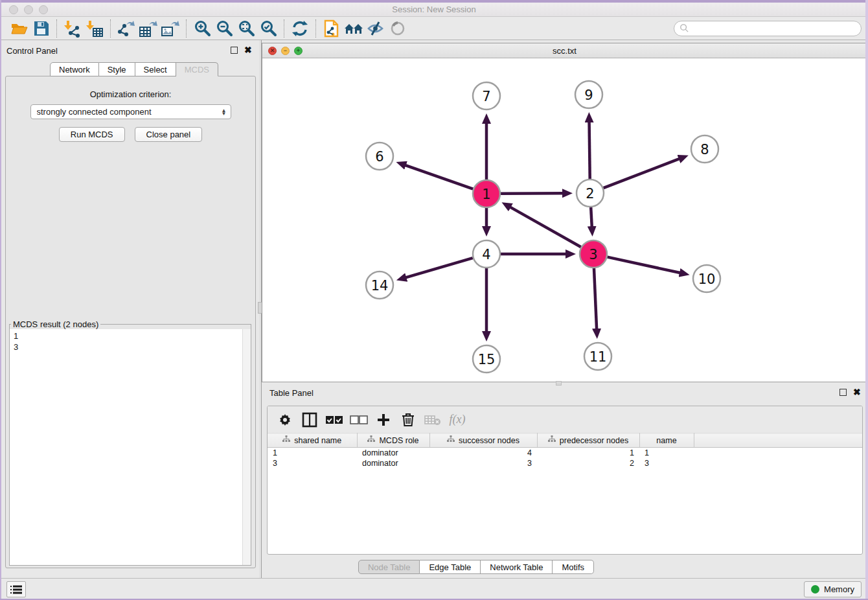 Image resolution: width=868 pixels, height=600 pixels. What do you see at coordinates (332, 29) in the screenshot?
I see `duplicate-network-icon` at bounding box center [332, 29].